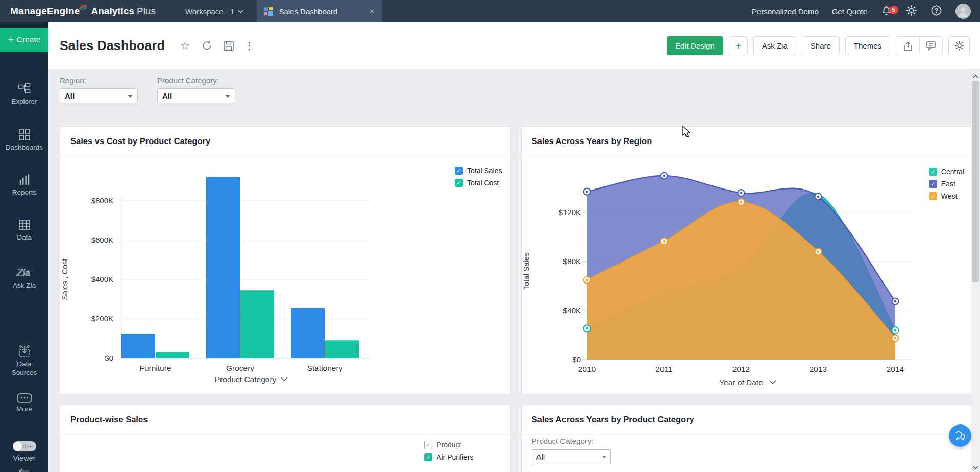 The height and width of the screenshot is (472, 980). I want to click on sidebar-item-data-sources: Data Sources, so click(24, 361).